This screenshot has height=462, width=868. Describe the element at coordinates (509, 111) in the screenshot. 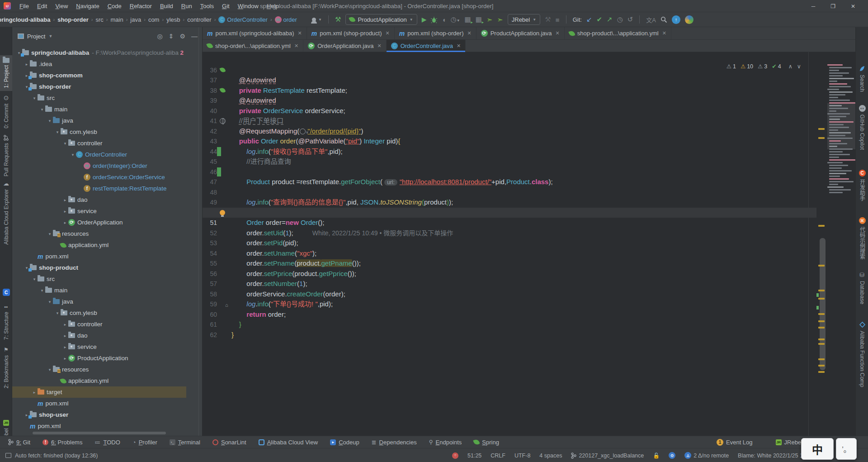

I see `code-line-41: 41 @RequestMapping("/order/prod/{pid}")` at that location.